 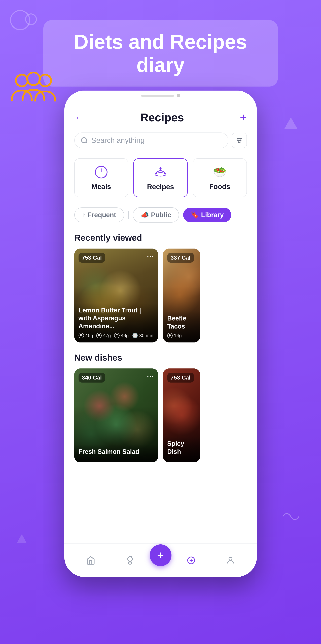 What do you see at coordinates (104, 336) in the screenshot?
I see `trout-fat: F 47g` at bounding box center [104, 336].